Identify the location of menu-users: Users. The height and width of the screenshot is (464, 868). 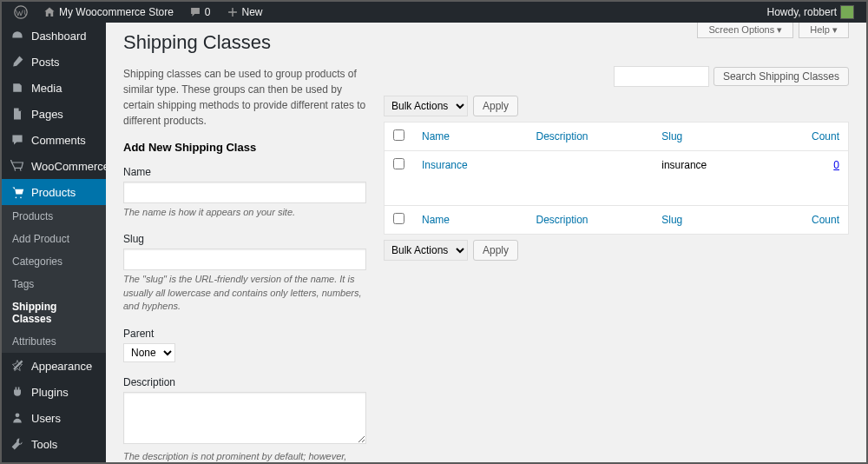
(54, 418).